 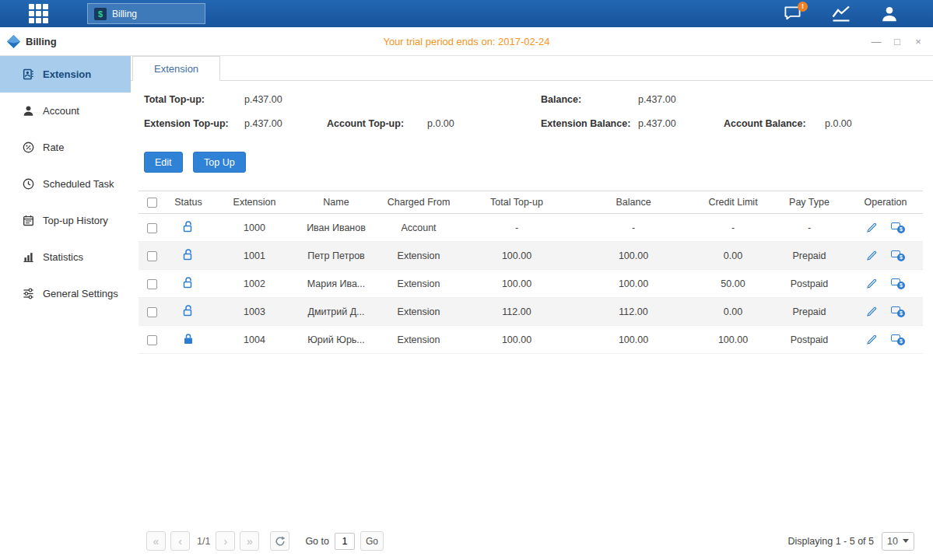 What do you see at coordinates (336, 284) in the screenshot?
I see `cell-name: Мария Ива...` at bounding box center [336, 284].